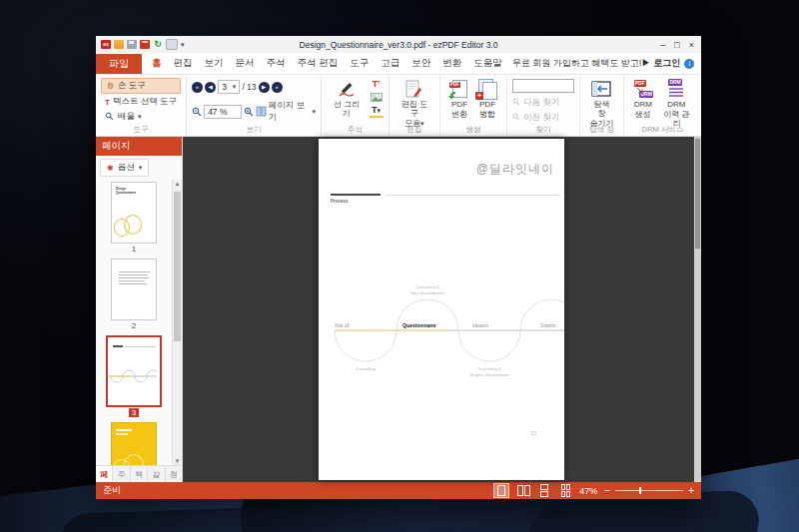 This screenshot has width=799, height=532. Describe the element at coordinates (588, 491) in the screenshot. I see `status-zoom-value: 47%` at that location.